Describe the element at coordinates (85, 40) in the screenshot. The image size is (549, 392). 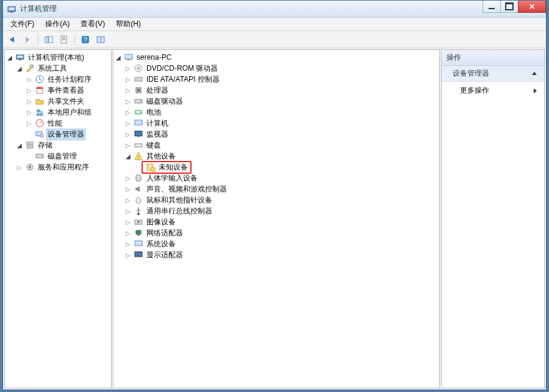
I see `help-button: ?` at that location.